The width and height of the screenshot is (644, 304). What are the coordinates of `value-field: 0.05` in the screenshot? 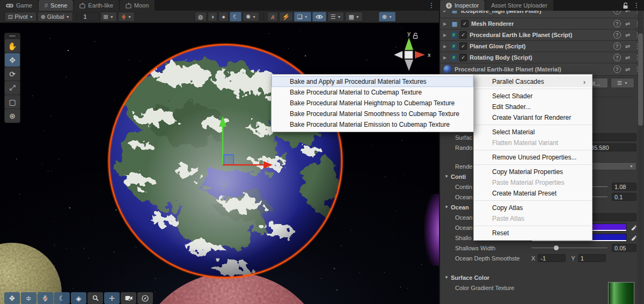 It's located at (624, 248).